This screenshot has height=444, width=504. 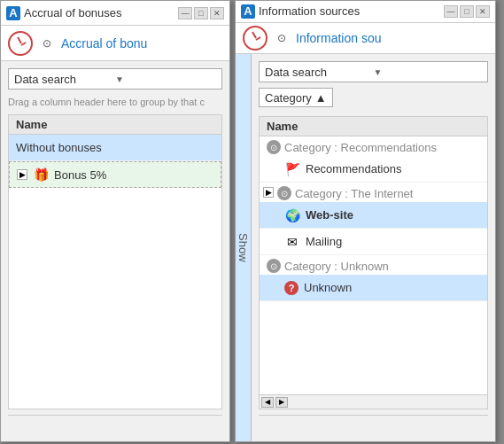 I want to click on table-row: 🌍 Web-site, so click(x=374, y=215).